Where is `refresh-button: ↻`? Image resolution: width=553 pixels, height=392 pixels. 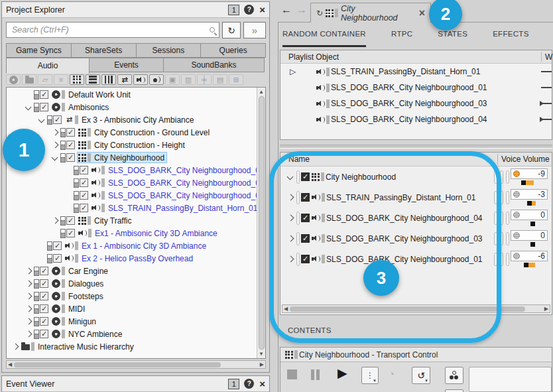 refresh-button: ↻ is located at coordinates (231, 31).